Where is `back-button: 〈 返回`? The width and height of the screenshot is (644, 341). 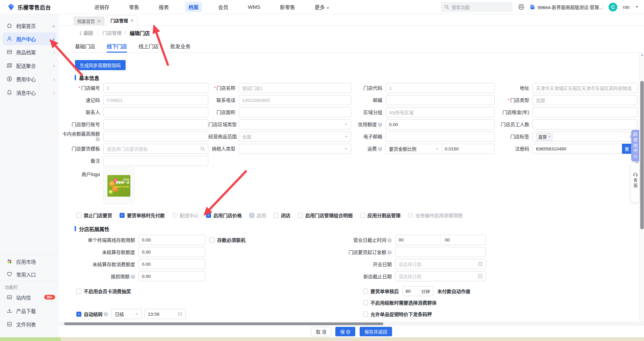 back-button: 〈 返回 is located at coordinates (85, 33).